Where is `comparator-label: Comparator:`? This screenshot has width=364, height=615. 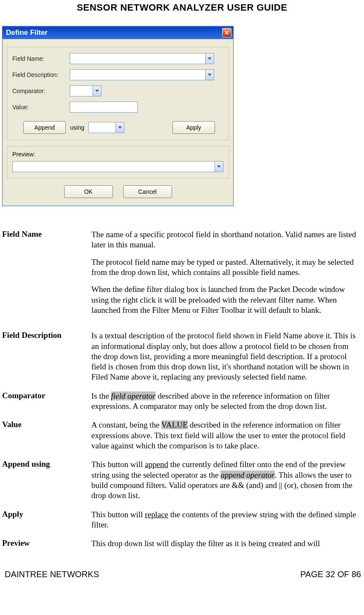
comparator-label: Comparator: is located at coordinates (41, 91).